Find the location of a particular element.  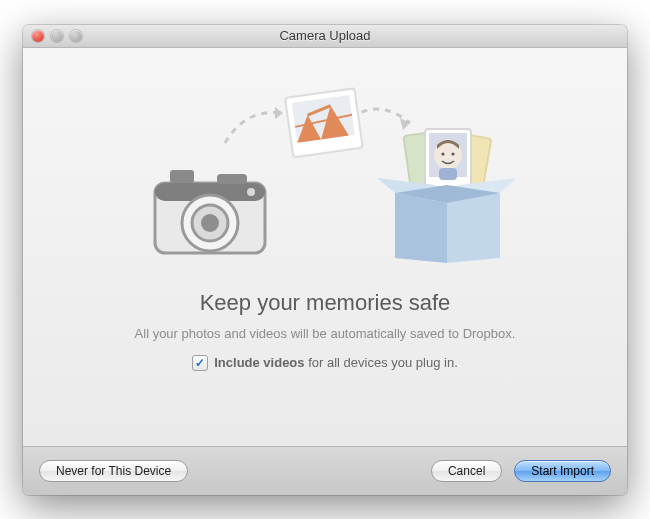

cancel-button: Cancel is located at coordinates (466, 471).